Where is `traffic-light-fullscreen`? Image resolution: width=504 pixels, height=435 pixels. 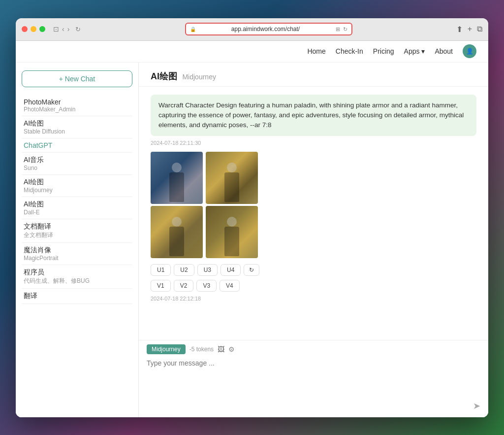 traffic-light-fullscreen is located at coordinates (42, 29).